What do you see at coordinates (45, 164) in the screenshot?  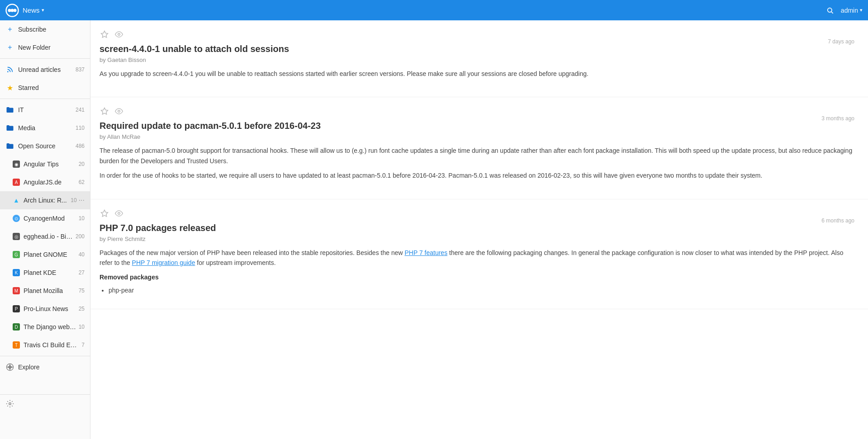 I see `sidebar-feed-angulartips: ◉ Angular Tips 20` at bounding box center [45, 164].